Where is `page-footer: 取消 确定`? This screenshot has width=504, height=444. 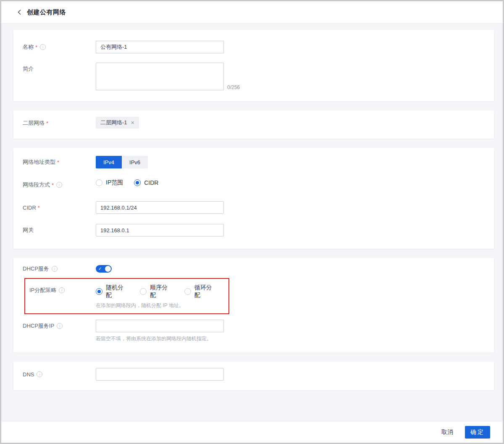 page-footer: 取消 确定 is located at coordinates (252, 432).